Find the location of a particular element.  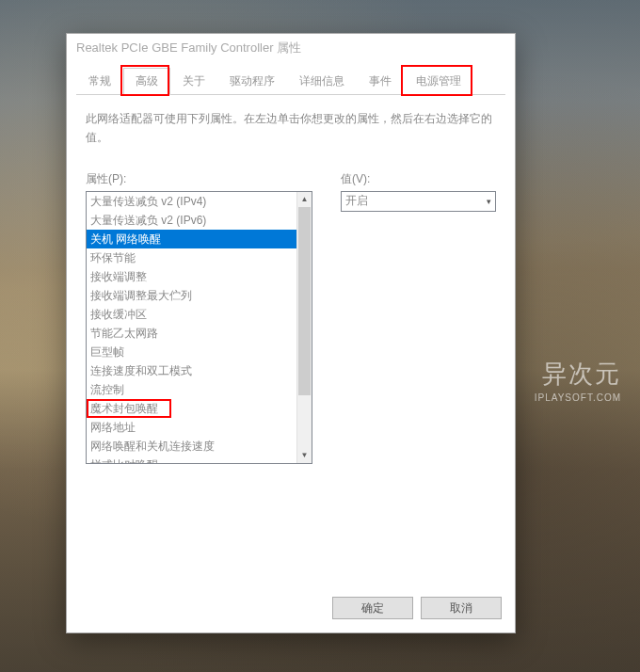

property-item: 接收端调整最大伫列 is located at coordinates (192, 296).